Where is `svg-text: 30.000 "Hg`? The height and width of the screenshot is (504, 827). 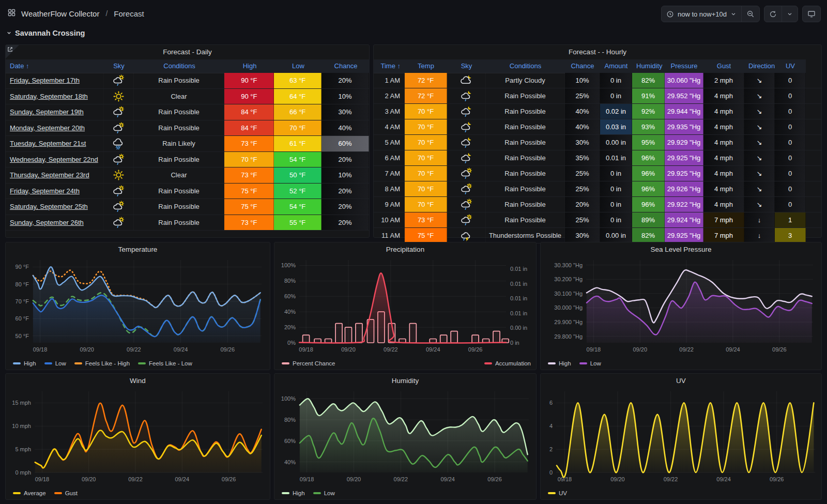
svg-text: 30.000 "Hg is located at coordinates (569, 308).